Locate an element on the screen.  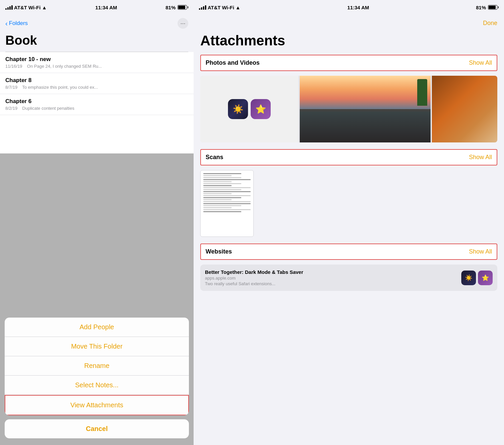
scan-preview is located at coordinates (227, 203).